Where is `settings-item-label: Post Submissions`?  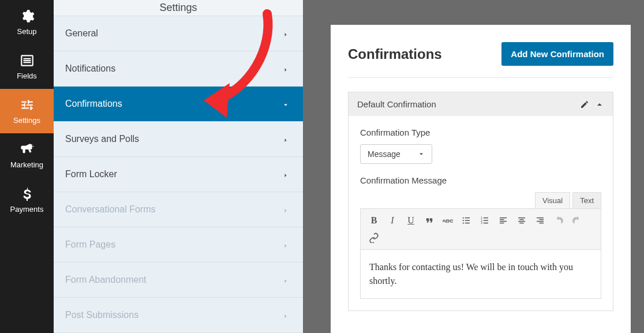 settings-item-label: Post Submissions is located at coordinates (102, 315).